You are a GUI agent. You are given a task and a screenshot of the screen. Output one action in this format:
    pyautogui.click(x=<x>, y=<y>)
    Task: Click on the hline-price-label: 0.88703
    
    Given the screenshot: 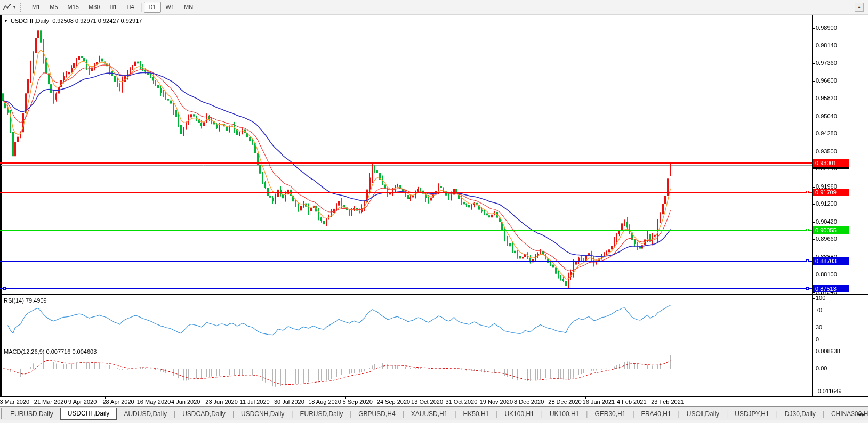 What is the action you would take?
    pyautogui.click(x=831, y=261)
    